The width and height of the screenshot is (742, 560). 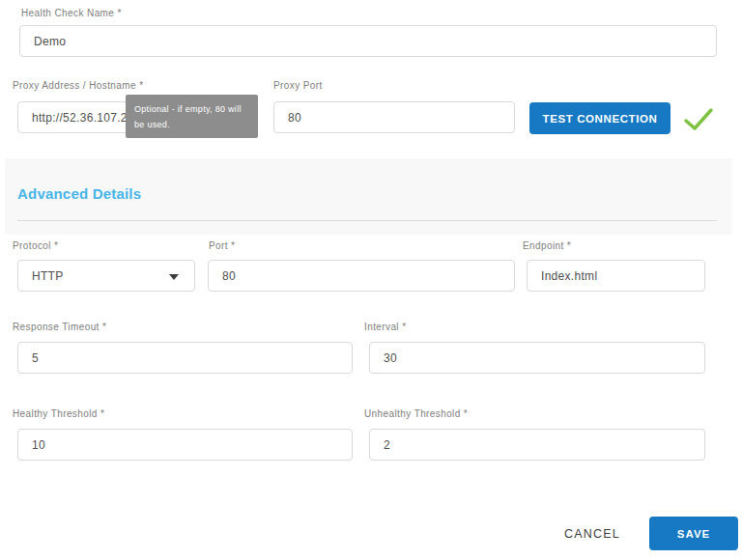 I want to click on interval-label: Interval *, so click(x=385, y=326).